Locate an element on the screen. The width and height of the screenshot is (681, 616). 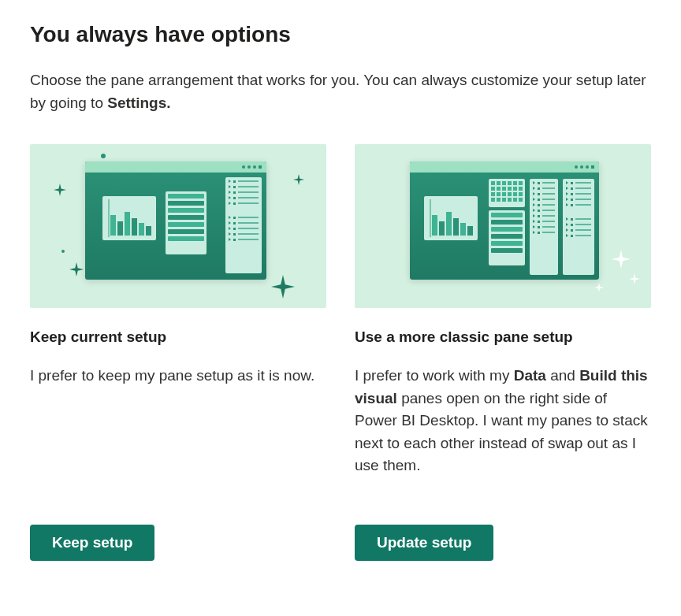
desc-text: I prefer to work with my is located at coordinates (434, 375).